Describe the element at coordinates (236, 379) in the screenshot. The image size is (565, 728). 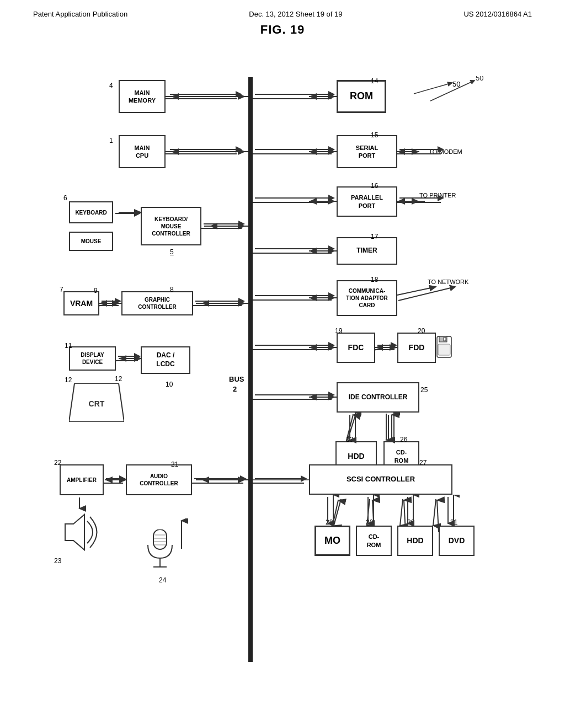
I see `bus-label: BUS` at that location.